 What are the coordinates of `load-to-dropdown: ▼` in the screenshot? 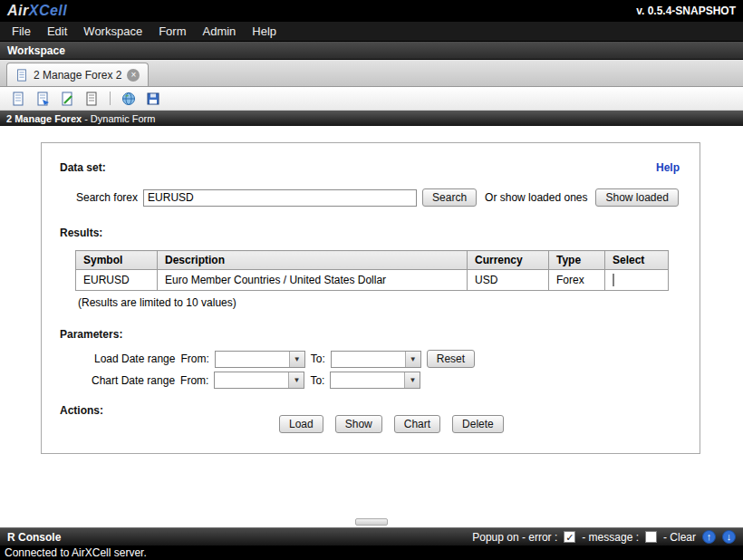 It's located at (376, 359).